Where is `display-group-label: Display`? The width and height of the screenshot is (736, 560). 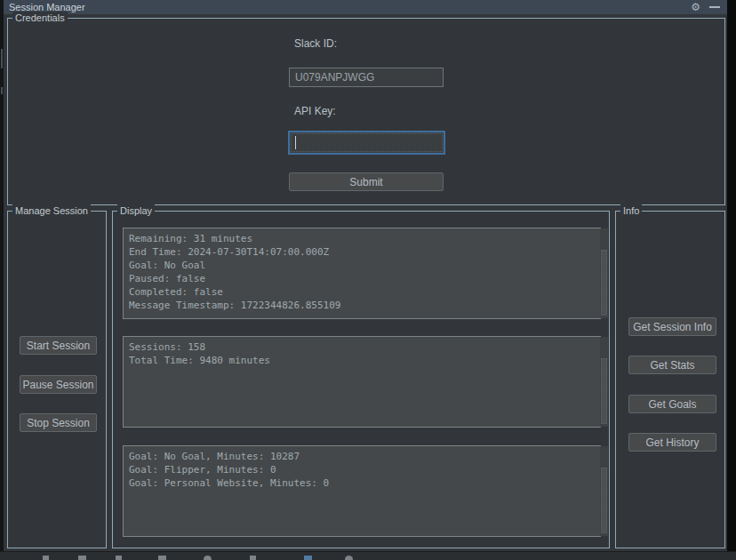 display-group-label: Display is located at coordinates (136, 211).